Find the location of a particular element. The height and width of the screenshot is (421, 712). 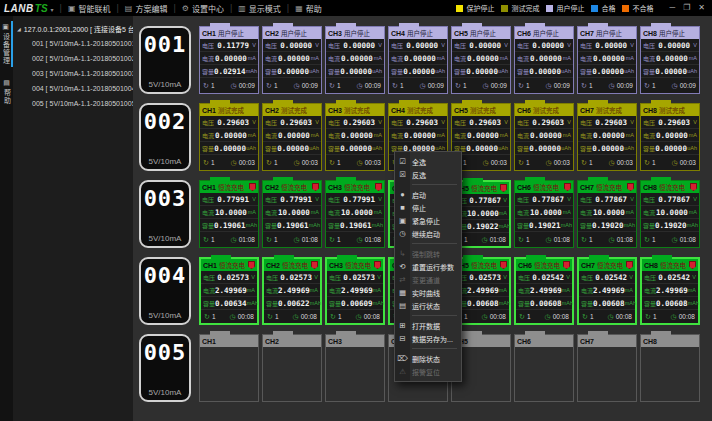

context-menu-item: ▤运行状态 is located at coordinates (428, 306).